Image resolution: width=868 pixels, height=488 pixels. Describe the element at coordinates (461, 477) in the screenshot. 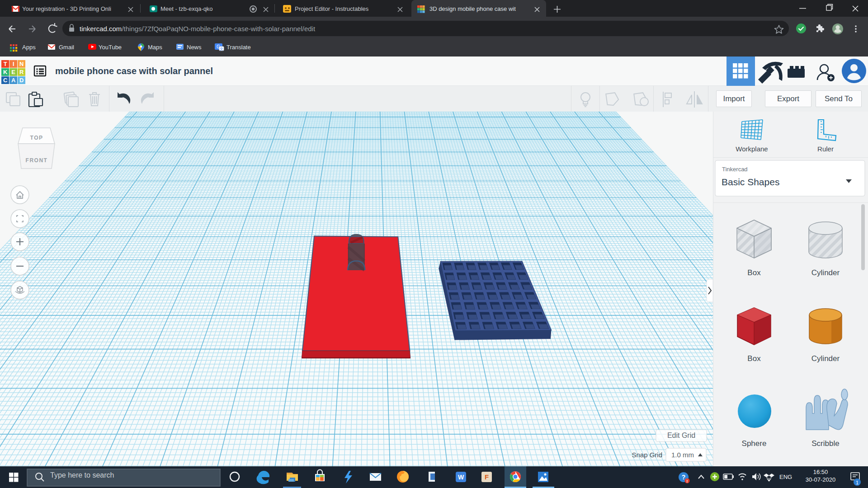

I see `svg-text: W` at that location.